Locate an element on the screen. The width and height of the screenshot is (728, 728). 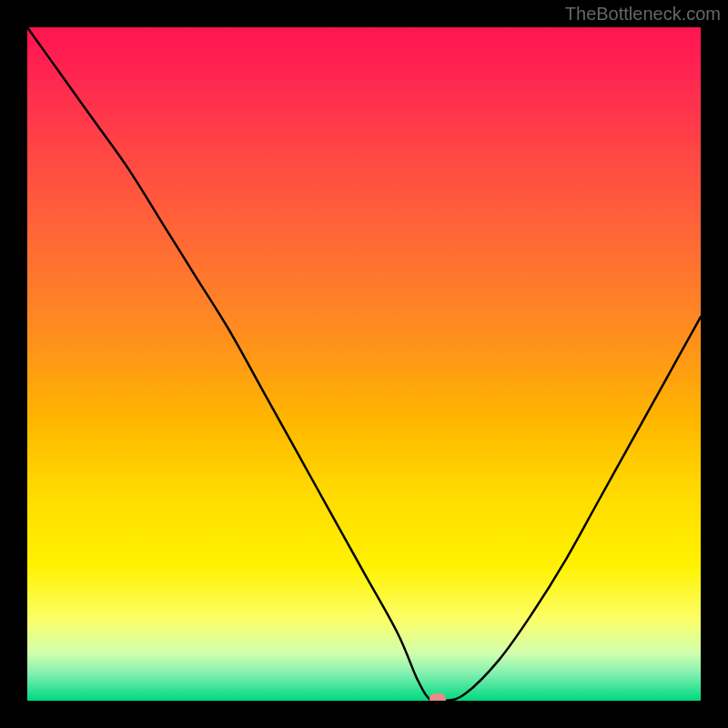
optimal-marker is located at coordinates (438, 697).